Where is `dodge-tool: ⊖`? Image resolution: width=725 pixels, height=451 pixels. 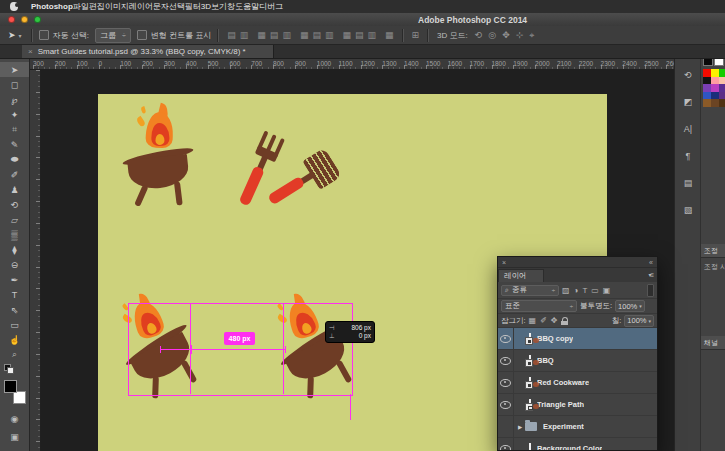 dodge-tool: ⊖ is located at coordinates (14, 264).